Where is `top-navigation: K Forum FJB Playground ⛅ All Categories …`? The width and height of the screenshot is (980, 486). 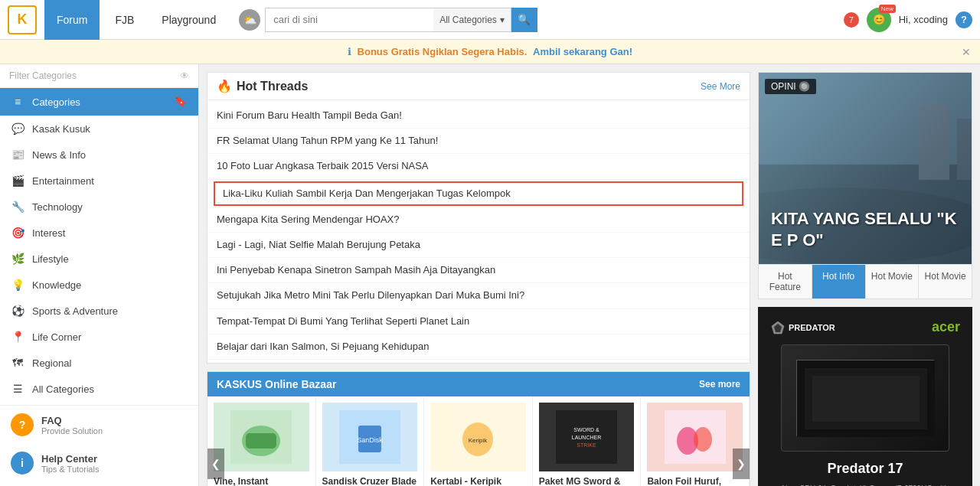
top-navigation: K Forum FJB Playground ⛅ All Categories … is located at coordinates (490, 20).